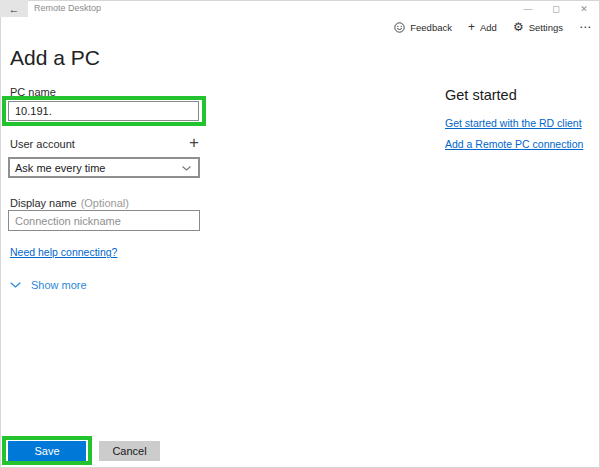  Describe the element at coordinates (300, 8) in the screenshot. I see `title-bar: ← Remote Desktop — ◻ ✕` at that location.